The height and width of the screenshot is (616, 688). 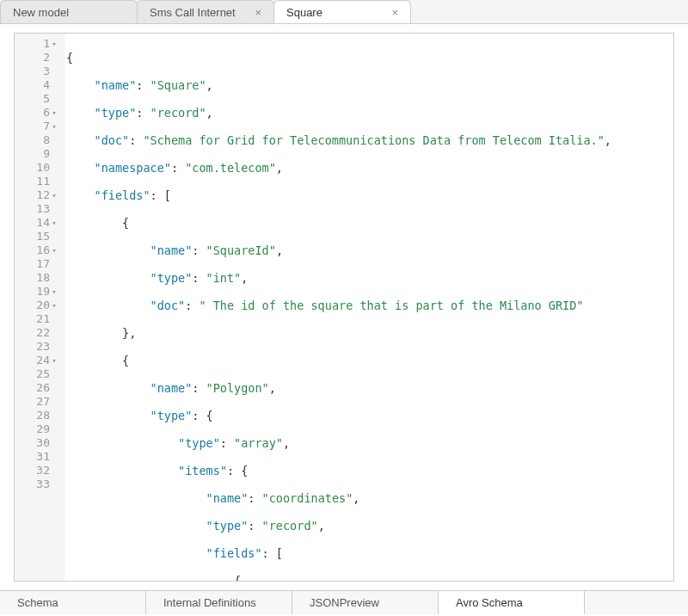 I want to click on code-line: "doc": "Schema for Grid for Telecommunic…, so click(x=369, y=140).